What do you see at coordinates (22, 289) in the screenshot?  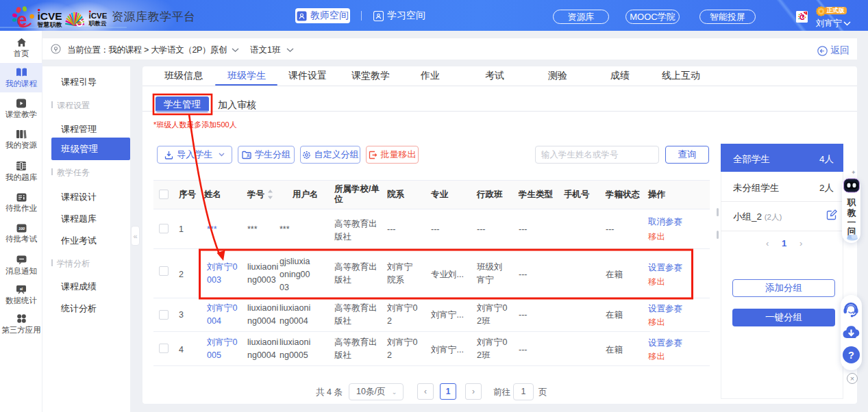 I see `svg-text: al` at bounding box center [22, 289].